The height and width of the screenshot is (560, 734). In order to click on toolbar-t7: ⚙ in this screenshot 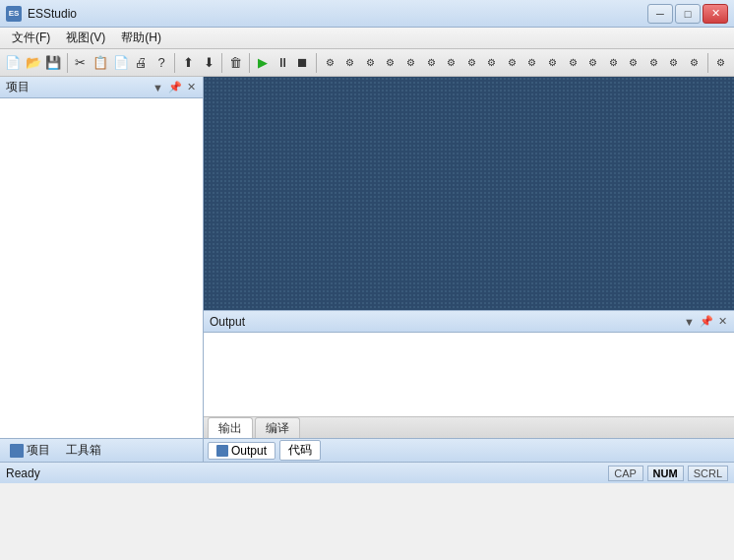, I will do `click(451, 63)`.